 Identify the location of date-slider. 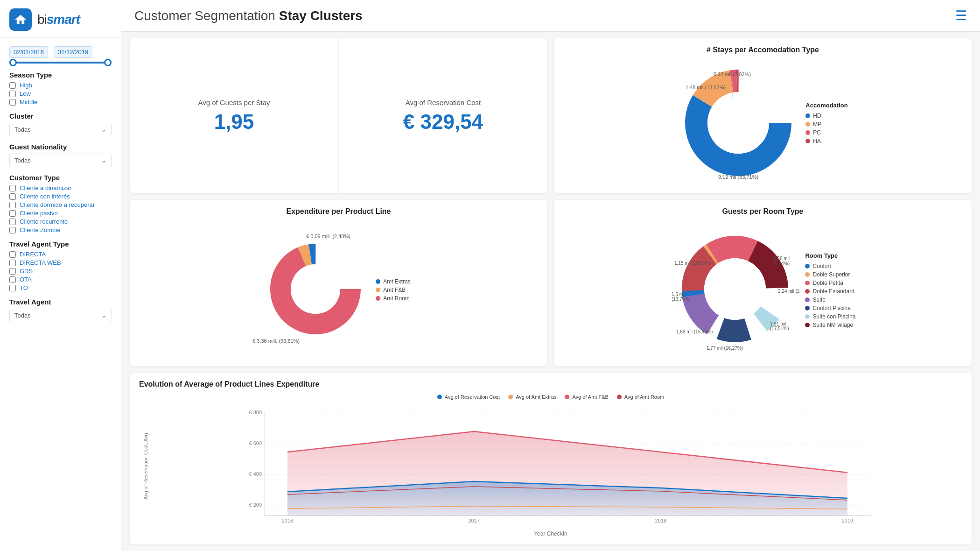
(61, 63).